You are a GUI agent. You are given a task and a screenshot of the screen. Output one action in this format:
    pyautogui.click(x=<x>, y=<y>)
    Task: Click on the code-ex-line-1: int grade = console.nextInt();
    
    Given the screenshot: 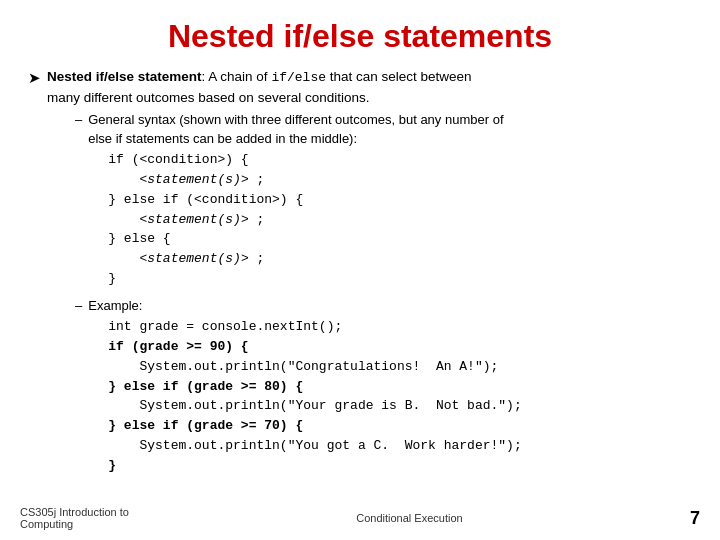 What is the action you would take?
    pyautogui.click(x=314, y=327)
    